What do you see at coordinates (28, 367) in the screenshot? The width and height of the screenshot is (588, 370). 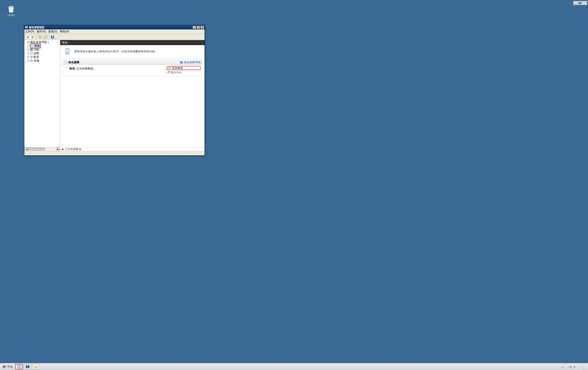 I see `taskbar-powershell` at bounding box center [28, 367].